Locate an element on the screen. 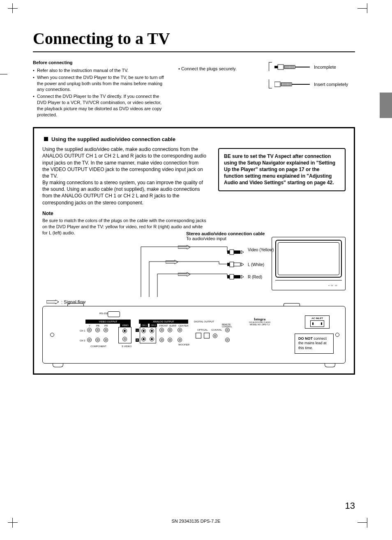  warning-box: BE sure to set the TV Aspect after conne… is located at coordinates (282, 169).